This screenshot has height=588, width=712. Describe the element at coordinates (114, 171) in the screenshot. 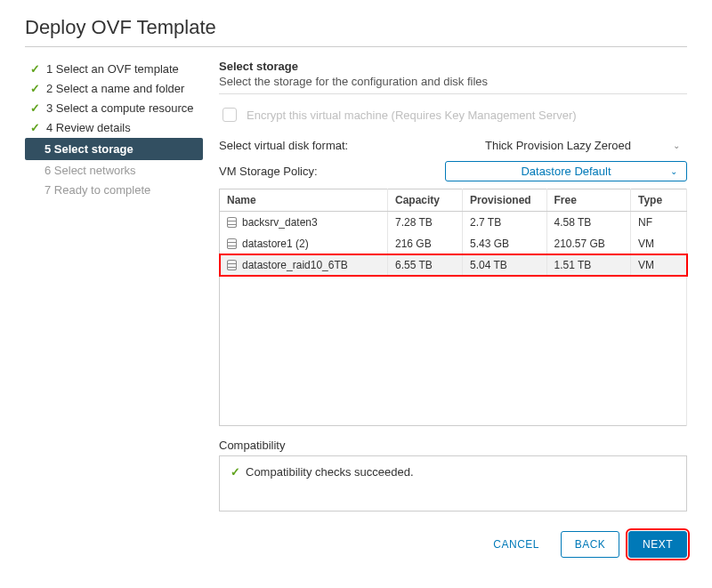

I see `wizard-step-6: 6 Select networks` at that location.